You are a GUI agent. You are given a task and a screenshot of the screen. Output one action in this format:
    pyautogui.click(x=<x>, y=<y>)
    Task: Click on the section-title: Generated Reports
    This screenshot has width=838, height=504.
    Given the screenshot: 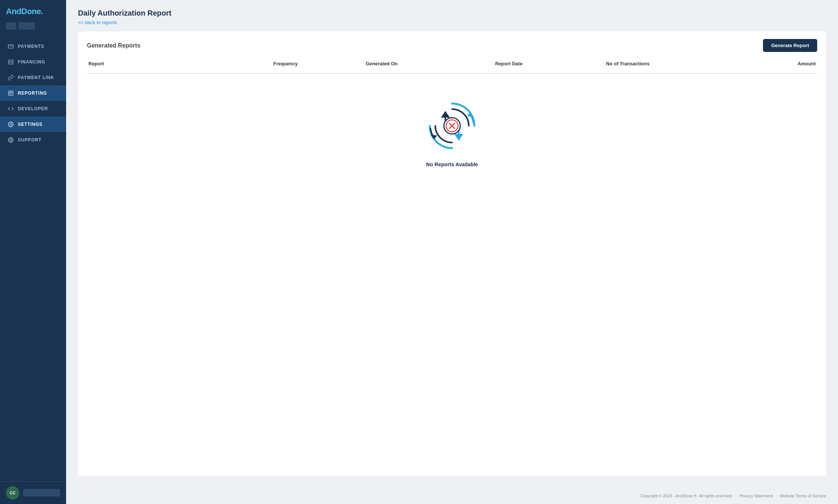 What is the action you would take?
    pyautogui.click(x=114, y=46)
    